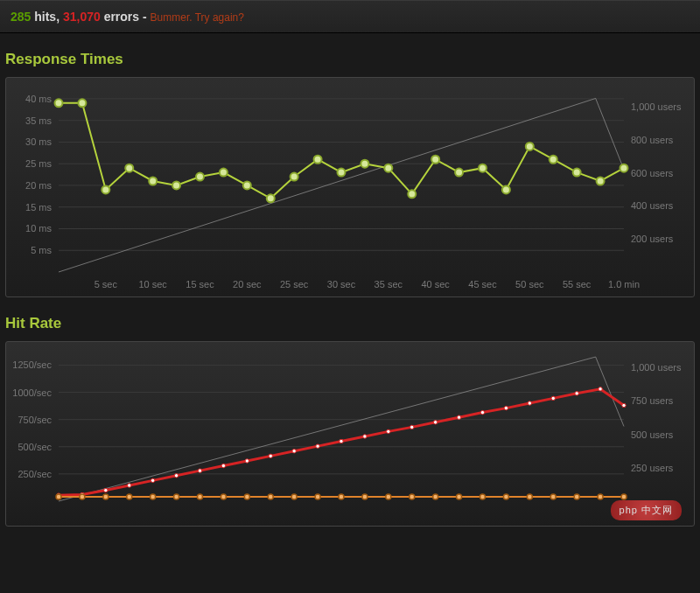 Image resolution: width=700 pixels, height=593 pixels. Describe the element at coordinates (388, 284) in the screenshot. I see `svg-text: 35 sec` at that location.